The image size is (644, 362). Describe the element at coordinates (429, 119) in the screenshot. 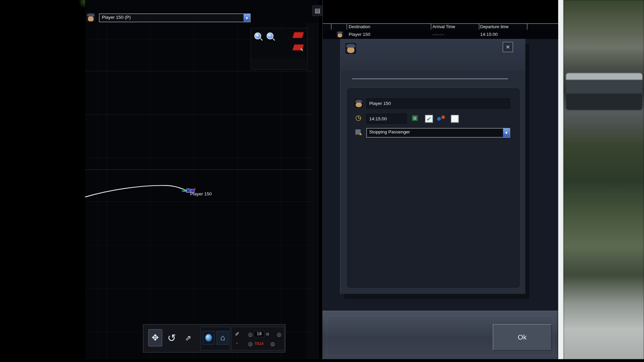

I see `check-icon: ✔` at that location.